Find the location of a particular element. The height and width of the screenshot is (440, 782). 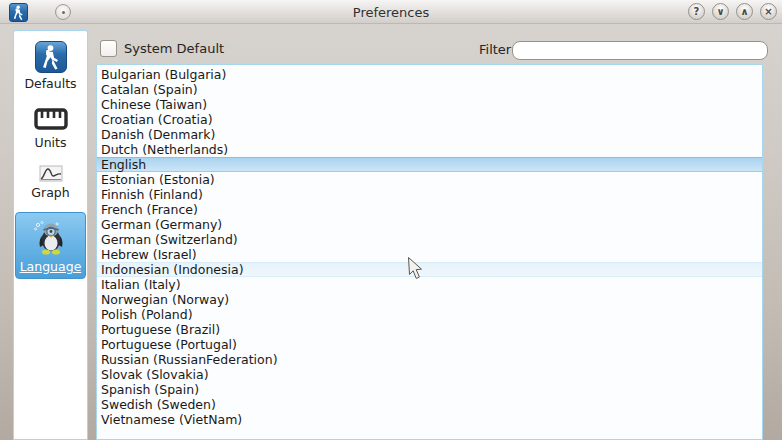

sidebar-item-units: Units is located at coordinates (50, 128).